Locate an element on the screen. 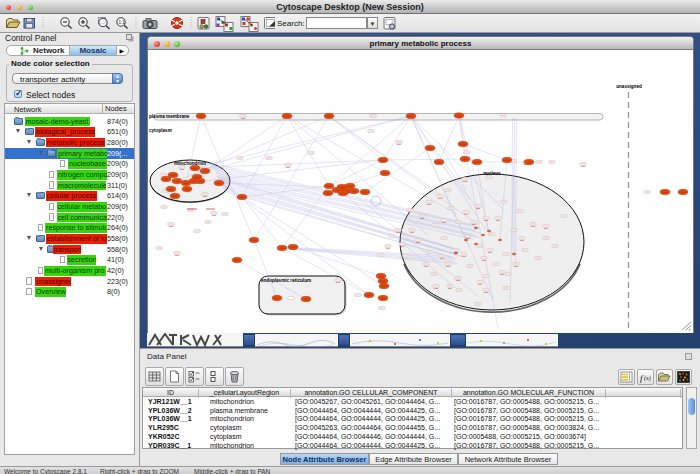  svg-text: endoplasmic reticulum is located at coordinates (286, 280).